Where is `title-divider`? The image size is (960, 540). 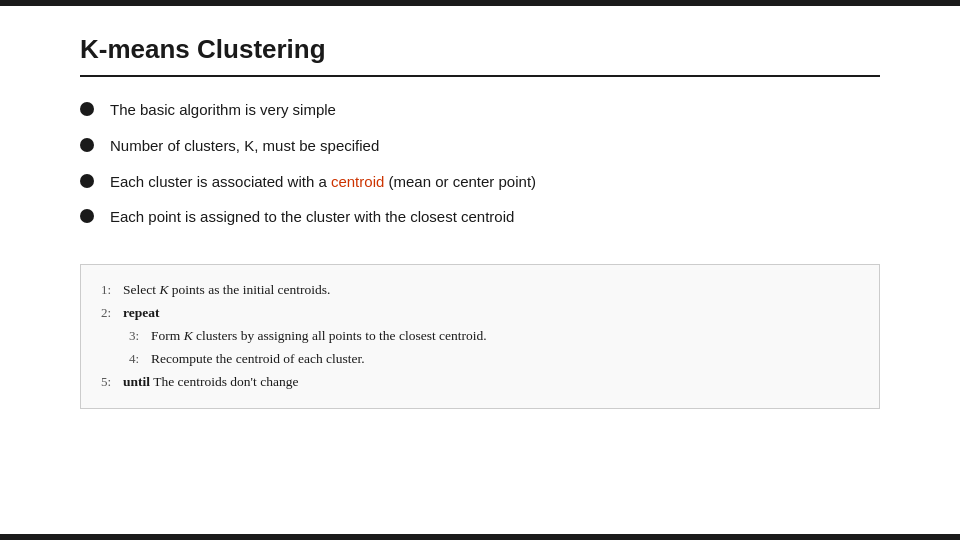
title-divider is located at coordinates (480, 76).